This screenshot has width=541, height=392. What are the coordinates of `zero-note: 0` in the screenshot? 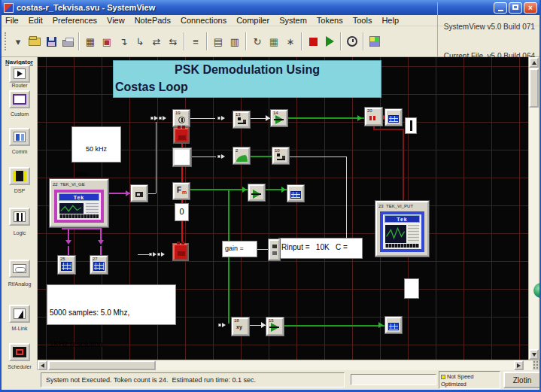 It's located at (182, 212).